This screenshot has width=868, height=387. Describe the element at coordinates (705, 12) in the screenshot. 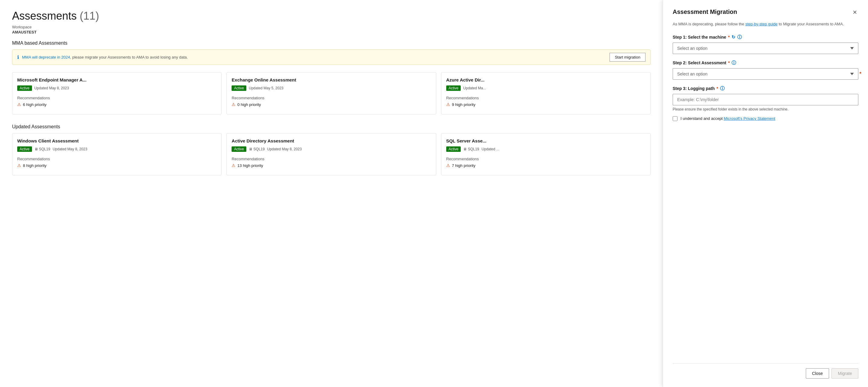

I see `modal-title: Assessment Migration` at that location.